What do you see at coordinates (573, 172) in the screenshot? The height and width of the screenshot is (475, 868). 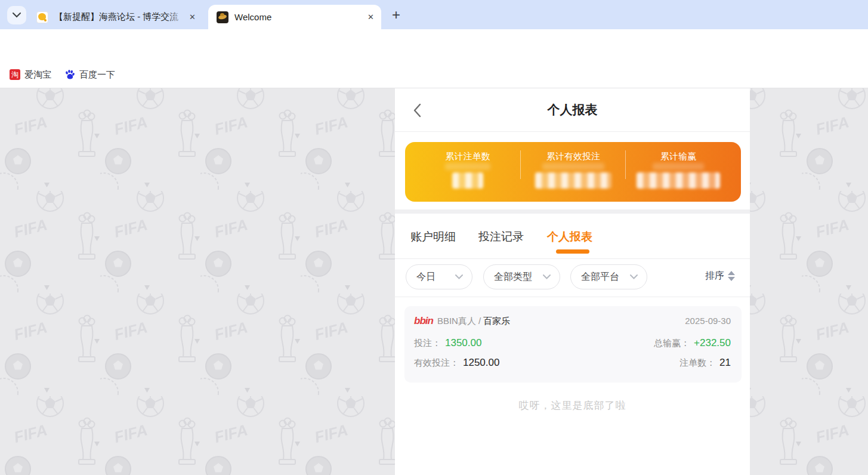 I see `stat-valid-bets: 累计有效投注` at bounding box center [573, 172].